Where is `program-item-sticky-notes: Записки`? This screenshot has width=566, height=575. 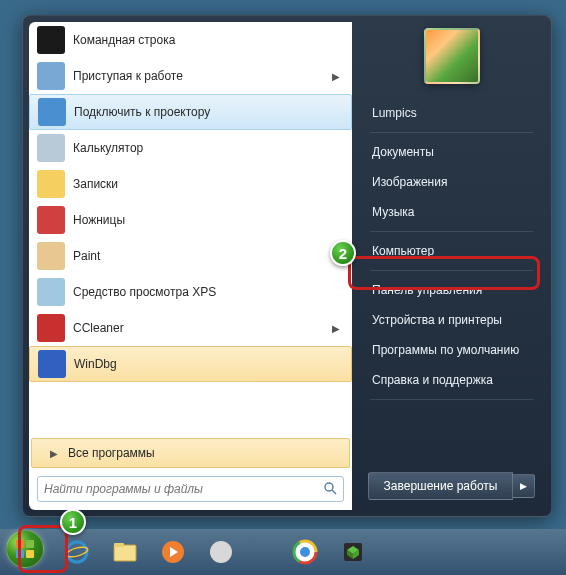 program-item-sticky-notes: Записки is located at coordinates (190, 184).